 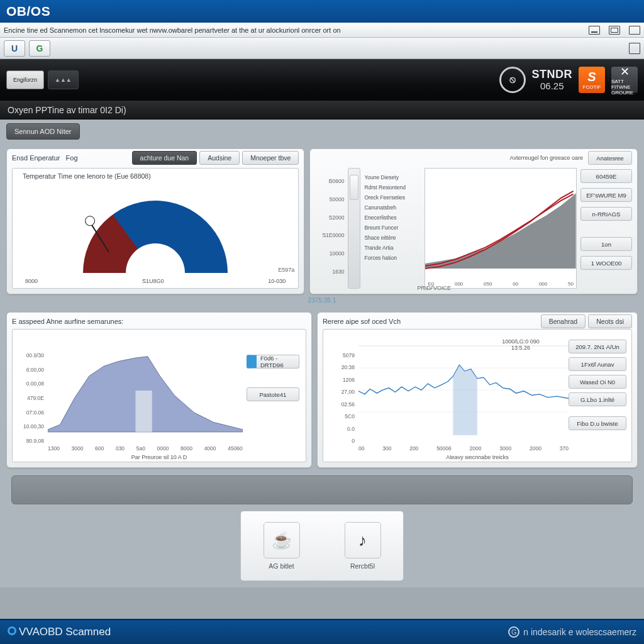 What do you see at coordinates (87, 176) in the screenshot?
I see `gauge-plot-title: Temperatur Time one lenoro te (Eue 68808…` at bounding box center [87, 176].